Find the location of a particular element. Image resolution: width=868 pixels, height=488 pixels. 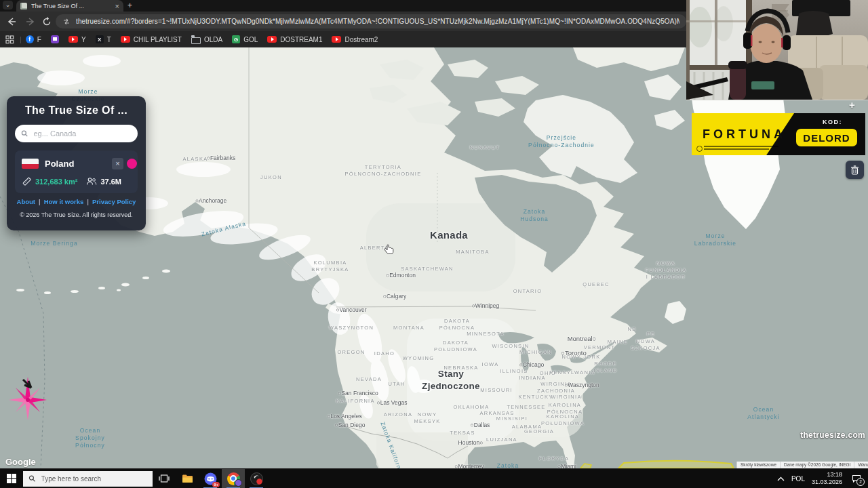

panel-link-about: About is located at coordinates (26, 202).